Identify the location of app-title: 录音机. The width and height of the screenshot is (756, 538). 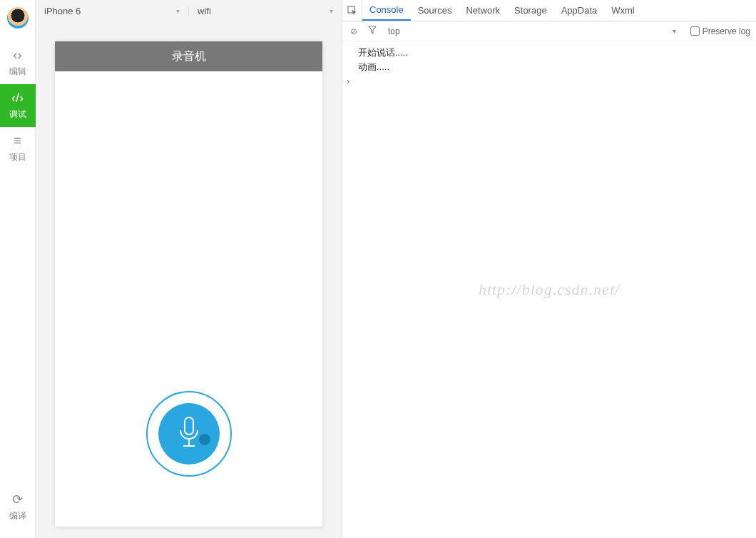
(189, 57).